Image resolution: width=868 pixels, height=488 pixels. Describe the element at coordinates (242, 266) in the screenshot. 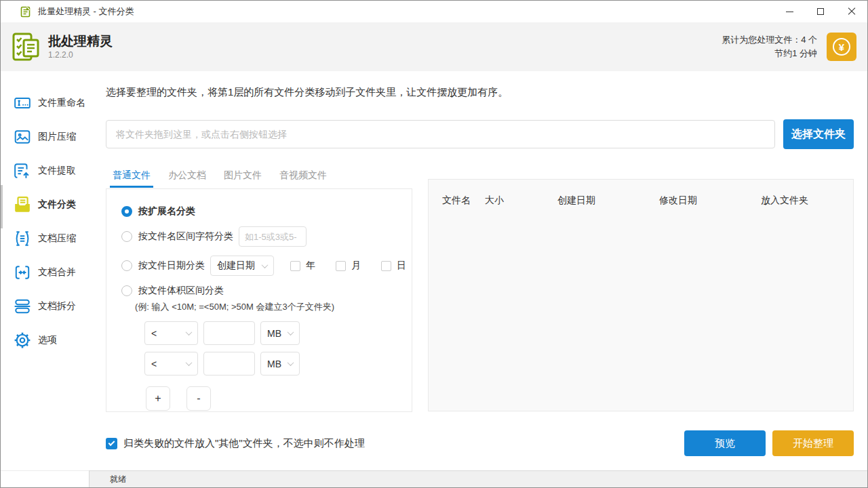

I see `date-type-select: 创建日期` at that location.